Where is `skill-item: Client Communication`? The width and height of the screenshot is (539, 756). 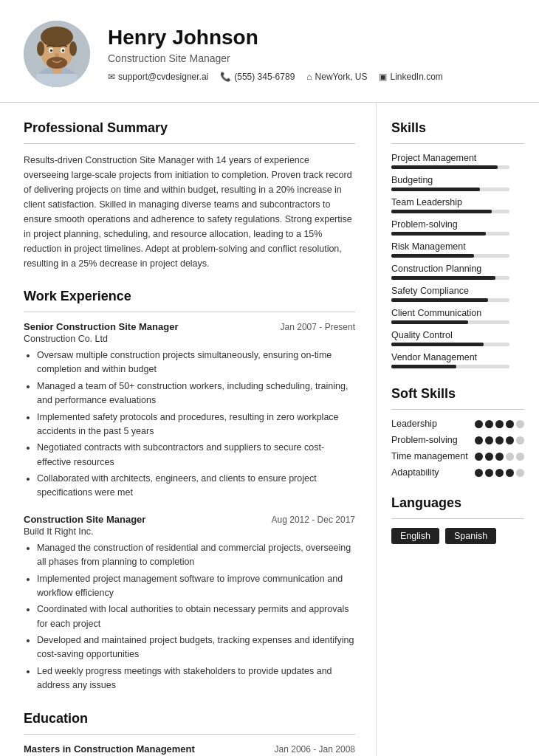 skill-item: Client Communication is located at coordinates (458, 316).